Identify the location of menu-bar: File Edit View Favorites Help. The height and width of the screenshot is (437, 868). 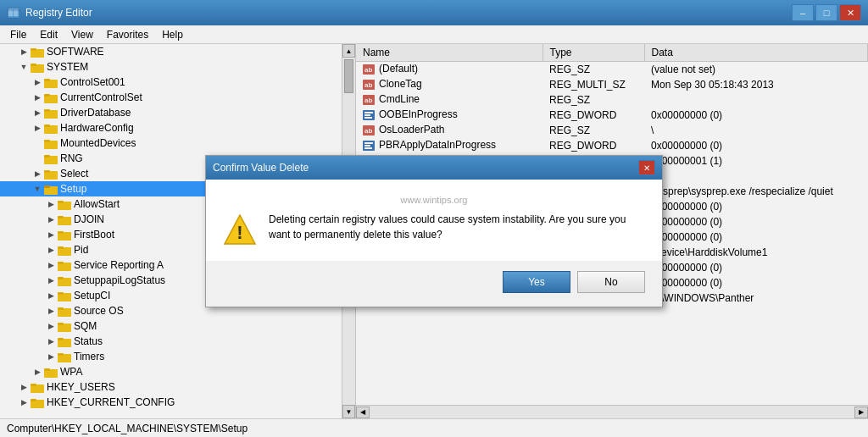
(434, 35).